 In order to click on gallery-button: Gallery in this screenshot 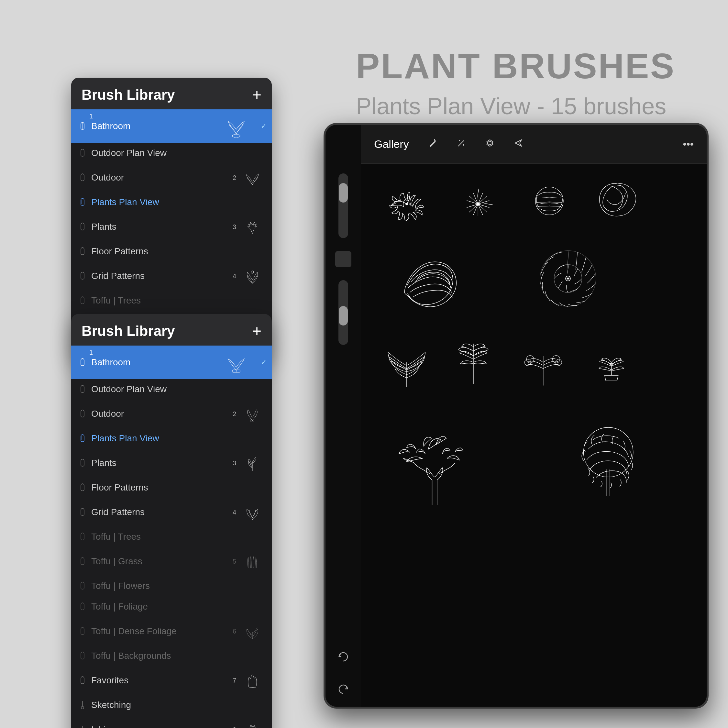, I will do `click(392, 144)`.